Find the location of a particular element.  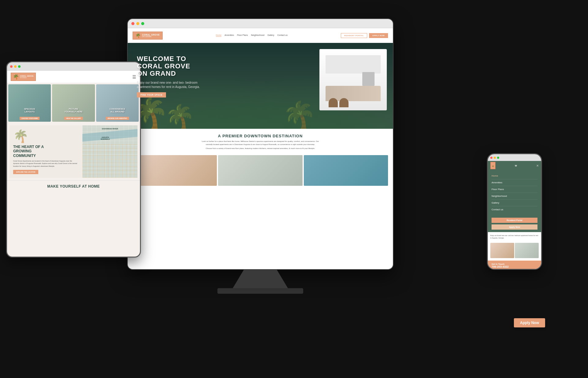

monitor-bar is located at coordinates (260, 24).